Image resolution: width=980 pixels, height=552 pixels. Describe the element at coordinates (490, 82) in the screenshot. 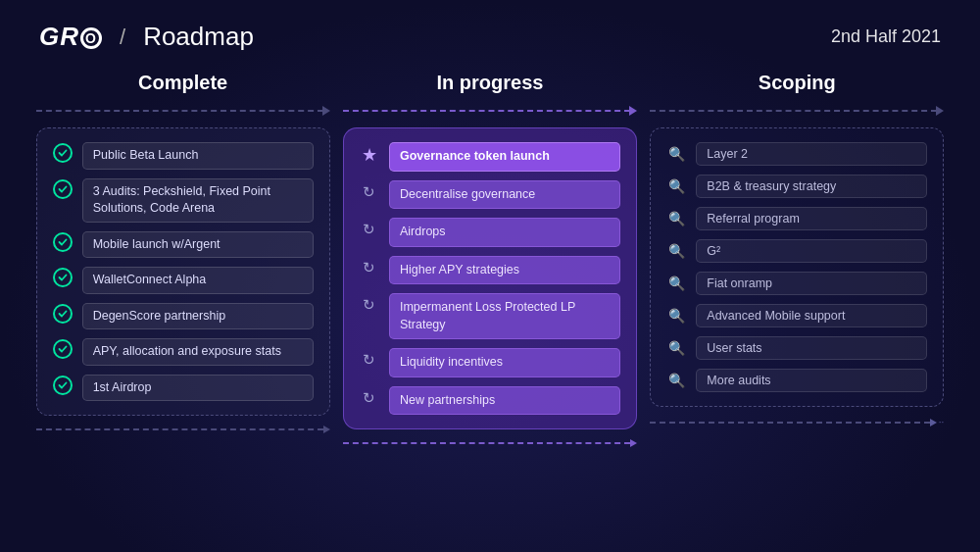

I see `inprogress-title: In progress` at that location.